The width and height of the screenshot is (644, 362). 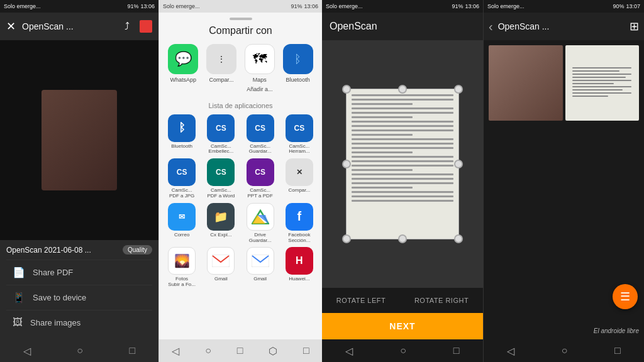 What do you see at coordinates (402, 164) in the screenshot?
I see `document-content-lines` at bounding box center [402, 164].